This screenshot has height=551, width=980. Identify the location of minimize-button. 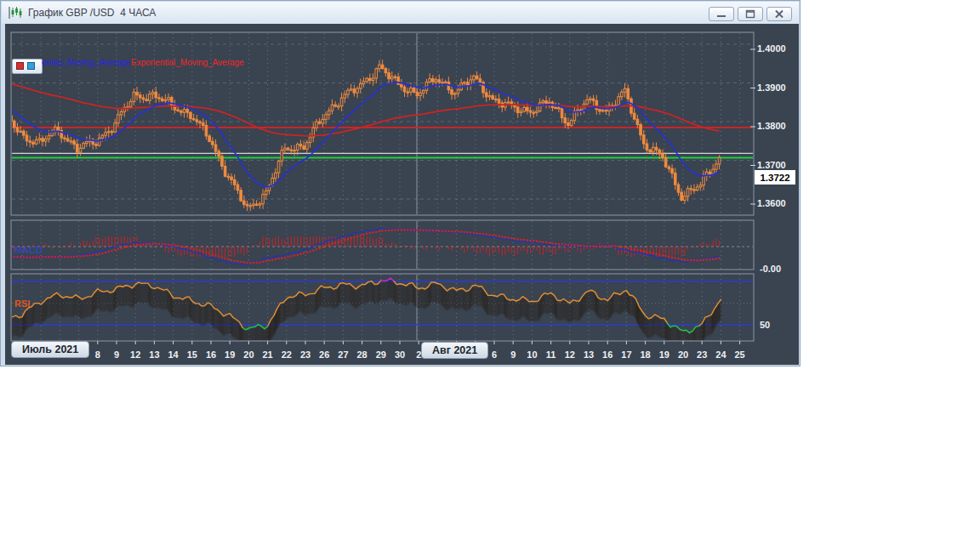
(721, 14).